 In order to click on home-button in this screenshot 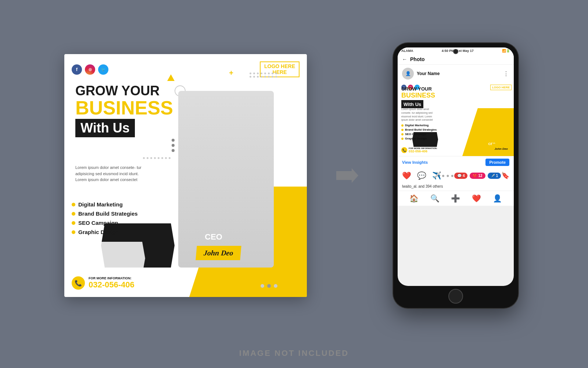, I will do `click(456, 296)`.